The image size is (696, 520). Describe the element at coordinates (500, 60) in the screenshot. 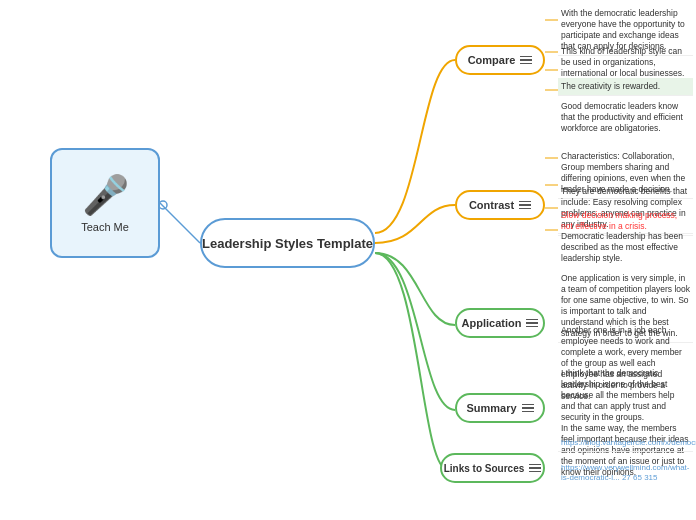

I see `compare-node: Compare` at that location.